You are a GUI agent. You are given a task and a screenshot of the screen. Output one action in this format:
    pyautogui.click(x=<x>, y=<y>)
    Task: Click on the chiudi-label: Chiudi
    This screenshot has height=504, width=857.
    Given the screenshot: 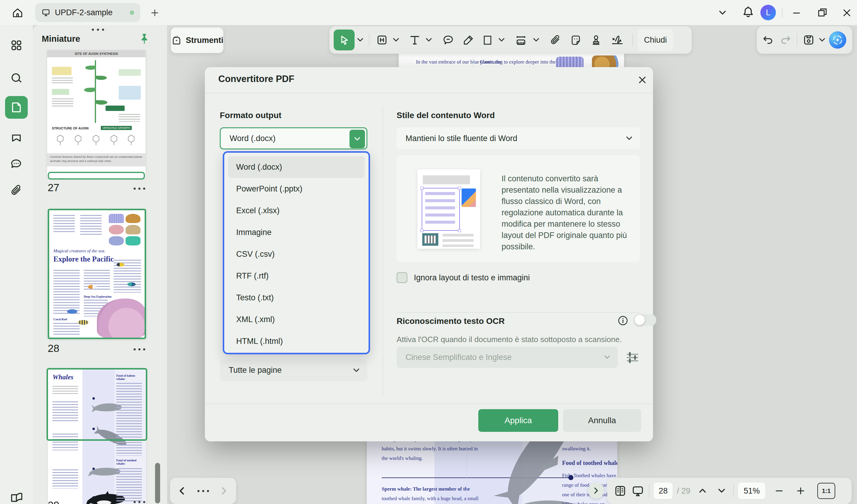 What is the action you would take?
    pyautogui.click(x=656, y=40)
    